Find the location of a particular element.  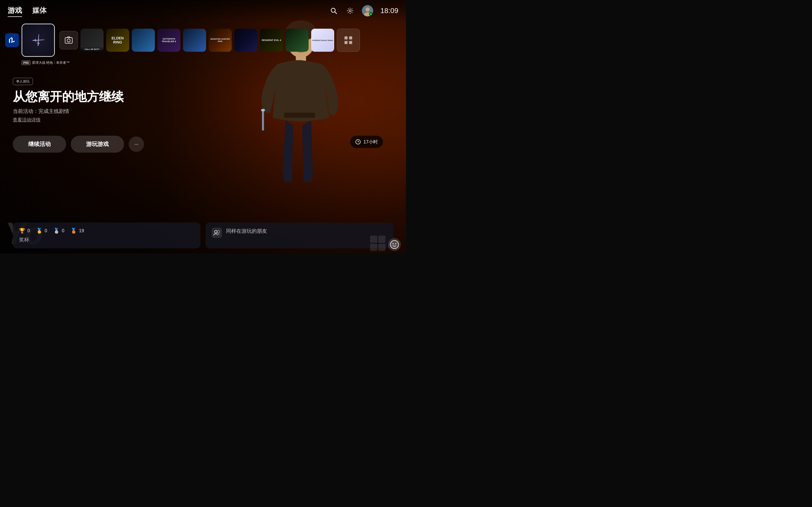

clock-icon is located at coordinates (358, 142).